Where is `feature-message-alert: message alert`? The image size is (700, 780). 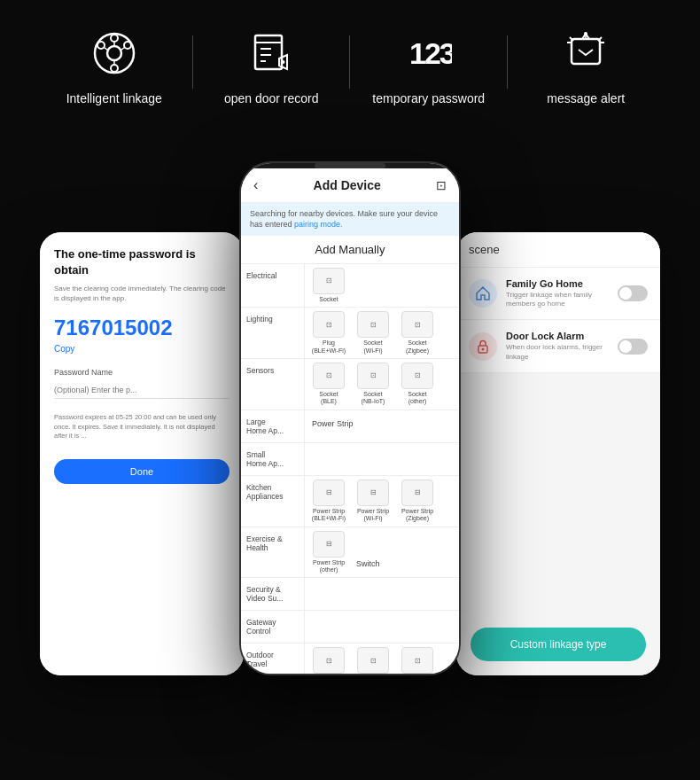
feature-message-alert: message alert is located at coordinates (587, 67).